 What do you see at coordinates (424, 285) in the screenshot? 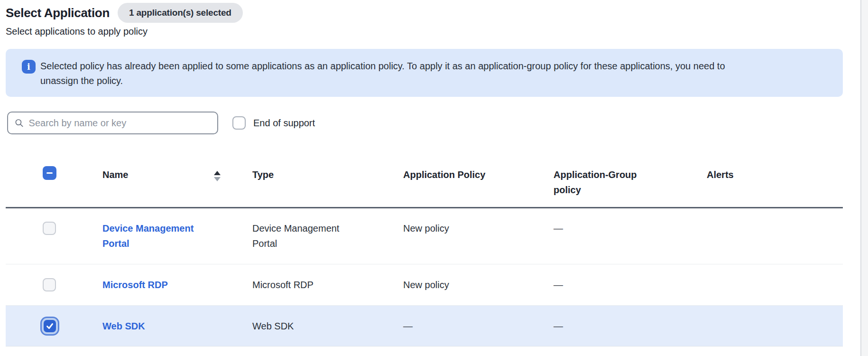
I see `table-row: Microsoft RDP Microsoft RDP New policy —` at bounding box center [424, 285].